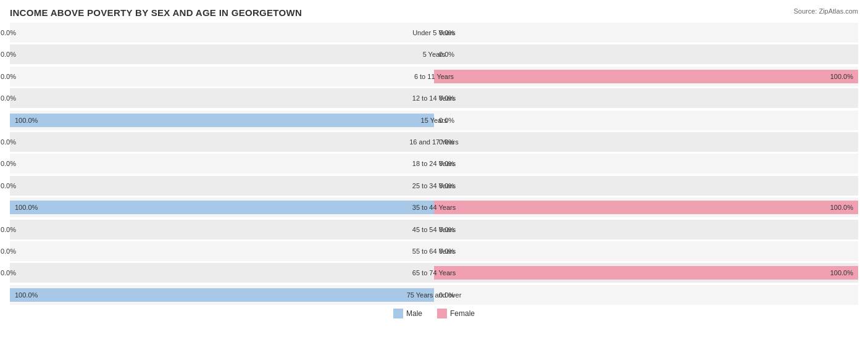  Describe the element at coordinates (434, 98) in the screenshot. I see `bar-row: 0.0%0.0%12 to 14 Years` at that location.